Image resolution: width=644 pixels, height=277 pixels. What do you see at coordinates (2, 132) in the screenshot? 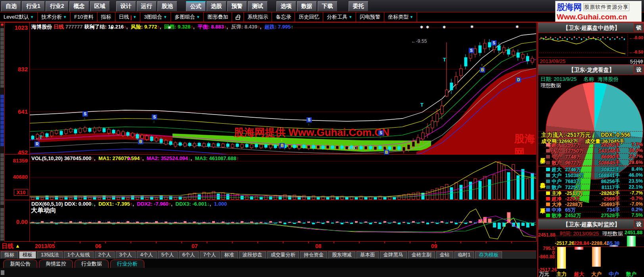
I see `left-vertical-toolbar: ✱` at bounding box center [2, 132].